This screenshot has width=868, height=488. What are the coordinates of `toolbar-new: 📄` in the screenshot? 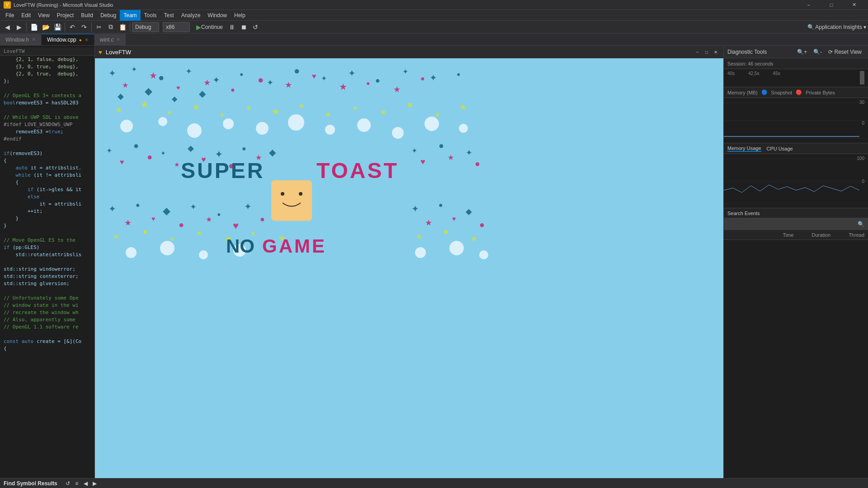 It's located at (34, 27).